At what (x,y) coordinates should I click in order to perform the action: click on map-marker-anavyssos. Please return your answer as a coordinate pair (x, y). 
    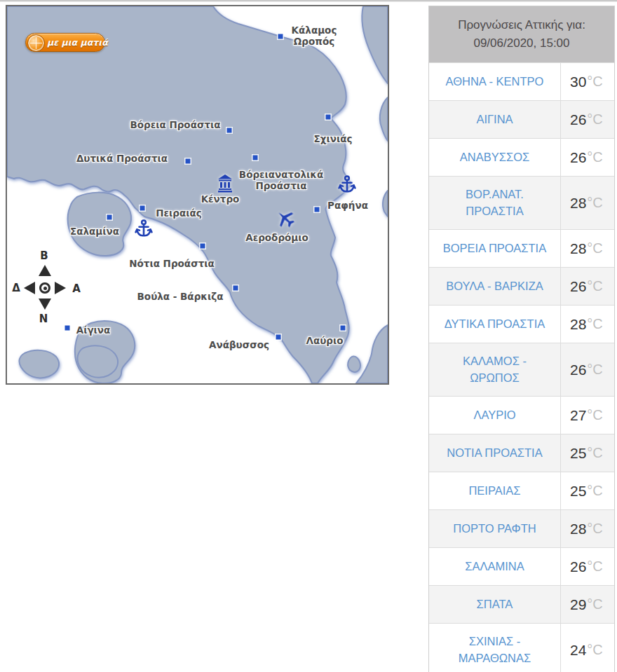
    Looking at the image, I should click on (279, 338).